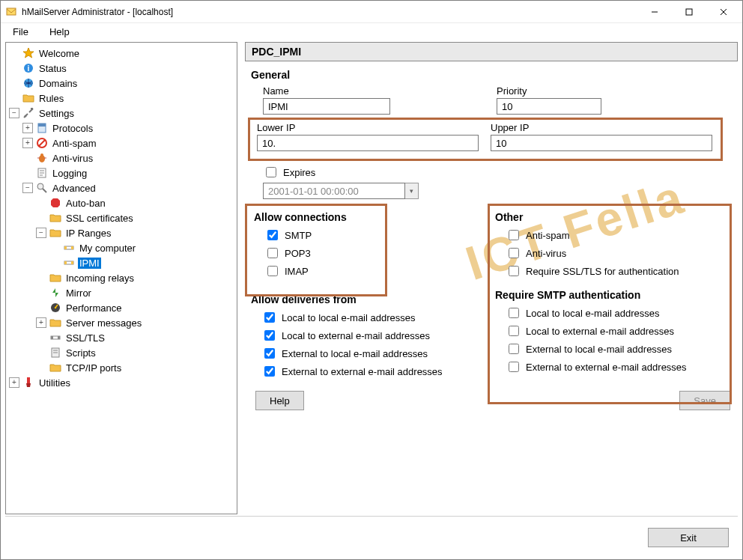  I want to click on close-button, so click(724, 12).